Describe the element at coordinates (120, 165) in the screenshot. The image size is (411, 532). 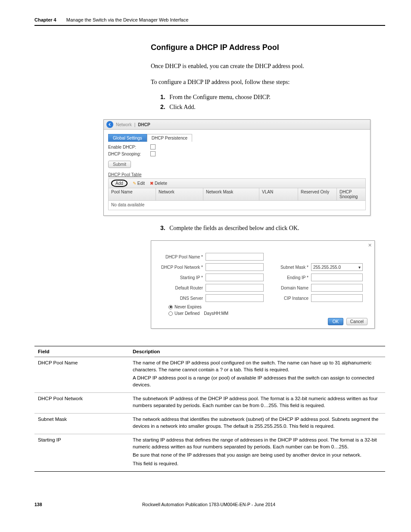
I see `submit-button: Submit` at that location.